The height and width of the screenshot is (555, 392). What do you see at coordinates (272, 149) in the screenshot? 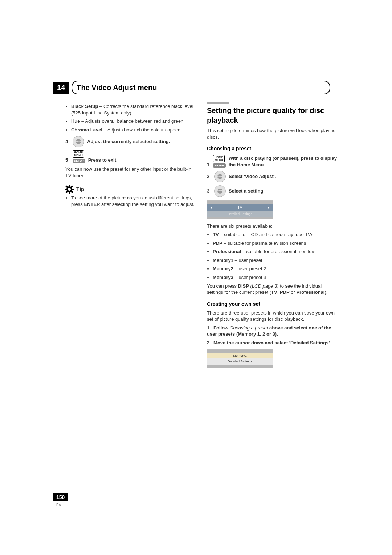
I see `subheading-choosing: Choosing a preset` at bounding box center [272, 149].